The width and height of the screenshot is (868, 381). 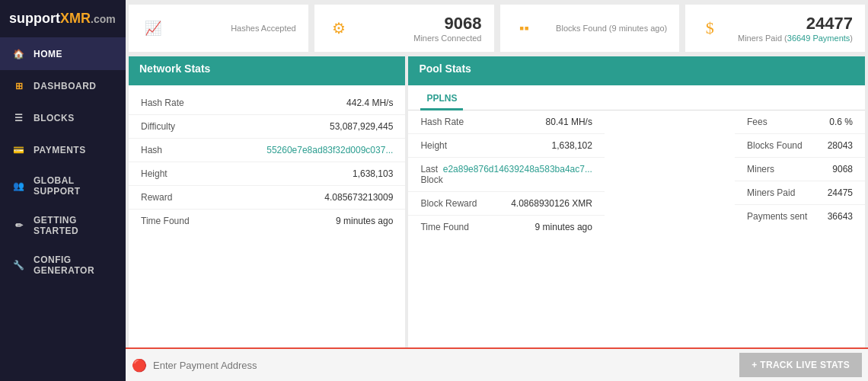 What do you see at coordinates (330, 150) in the screenshot?
I see `hash-value: 55260e7e8ad83f32d009c037...` at bounding box center [330, 150].